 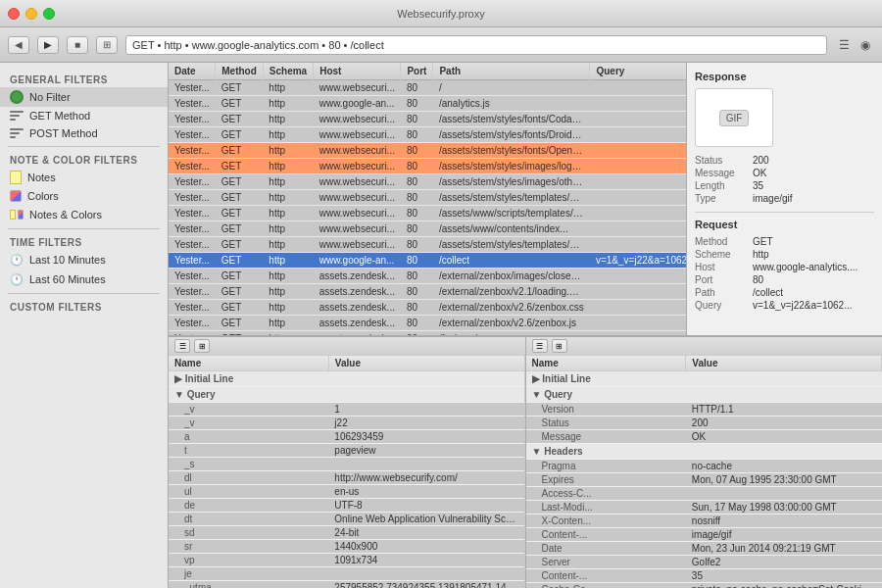 I want to click on list-item: tpageview, so click(x=347, y=451).